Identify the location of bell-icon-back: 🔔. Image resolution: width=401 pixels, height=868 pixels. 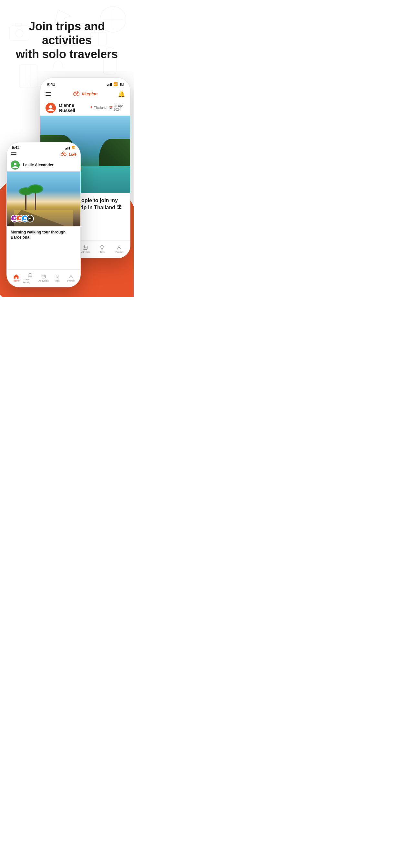
(121, 94).